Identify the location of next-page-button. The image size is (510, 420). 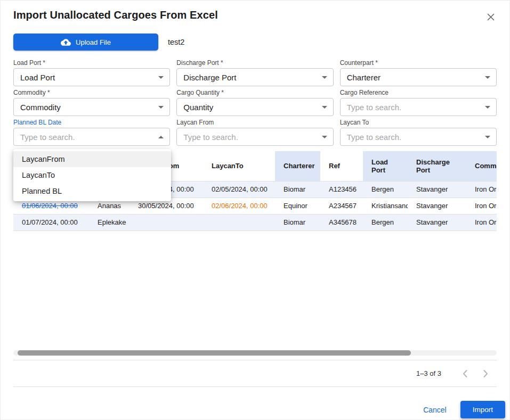
(485, 374).